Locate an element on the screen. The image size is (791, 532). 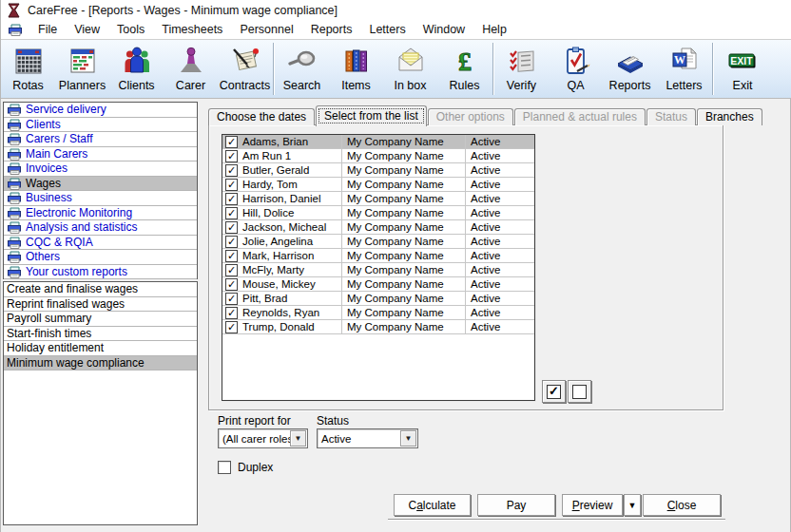
toolbar-button-in-box: In box is located at coordinates (411, 68).